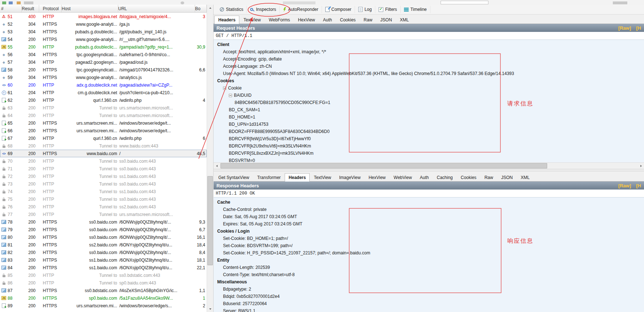  What do you see at coordinates (103, 267) in the screenshot?
I see `session-row: 84200HTTPSss1.baidu.com/6ONXsjip0QIZ8tyh…` at bounding box center [103, 267].